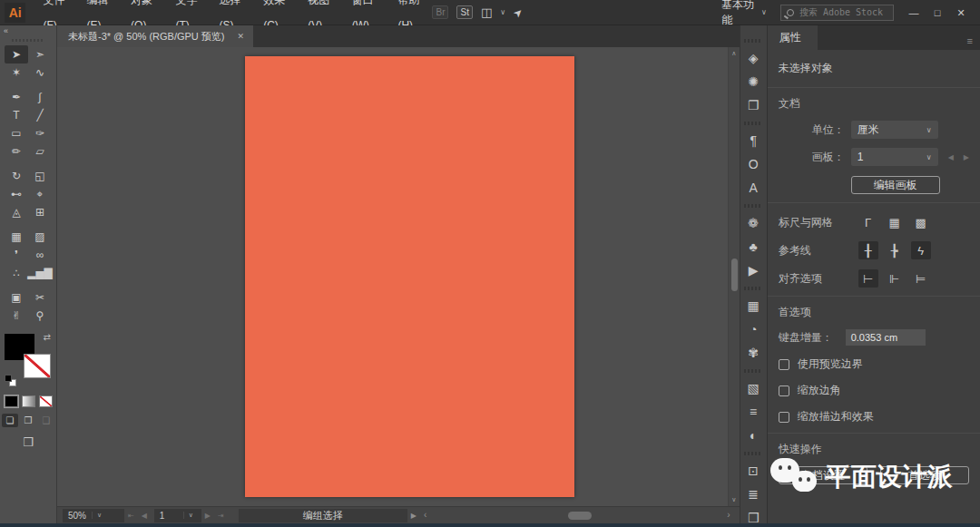  Describe the element at coordinates (753, 412) in the screenshot. I see `stroke-panel-icon: ≡` at that location.